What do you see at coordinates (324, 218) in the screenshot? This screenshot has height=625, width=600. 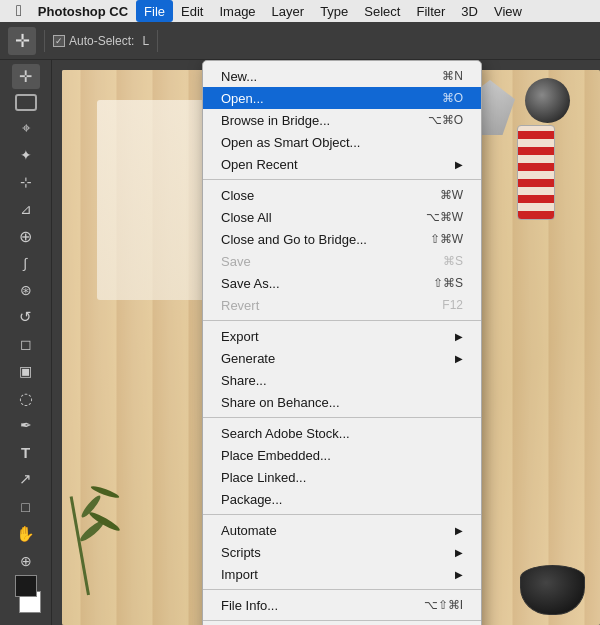 I see `menu-item-close-all-label: Close All` at bounding box center [324, 218].